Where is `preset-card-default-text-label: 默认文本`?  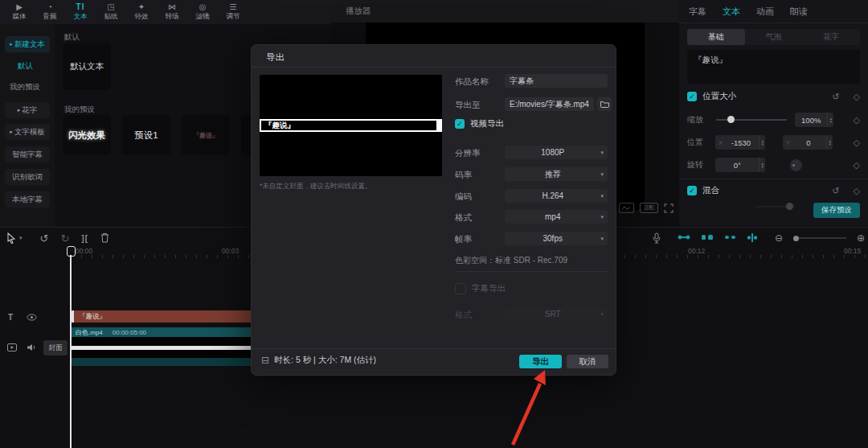 preset-card-default-text-label: 默认文本 is located at coordinates (87, 67).